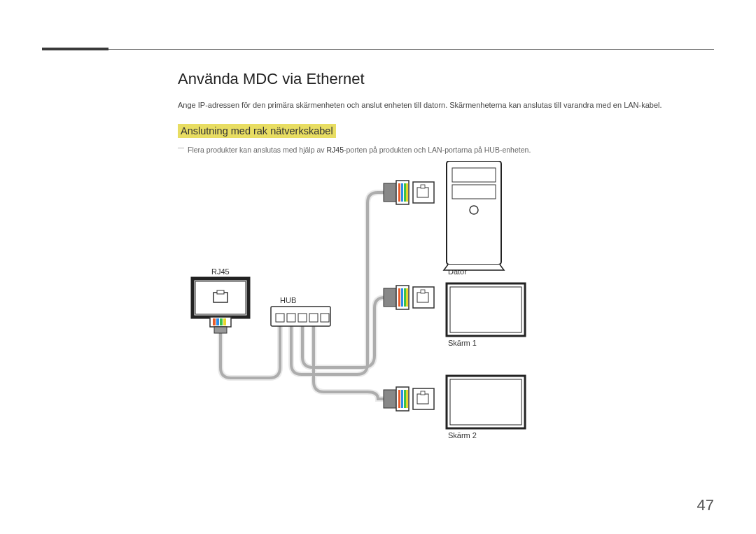 The image size is (756, 534). Describe the element at coordinates (335, 150) in the screenshot. I see `note-highlight: RJ45` at that location.